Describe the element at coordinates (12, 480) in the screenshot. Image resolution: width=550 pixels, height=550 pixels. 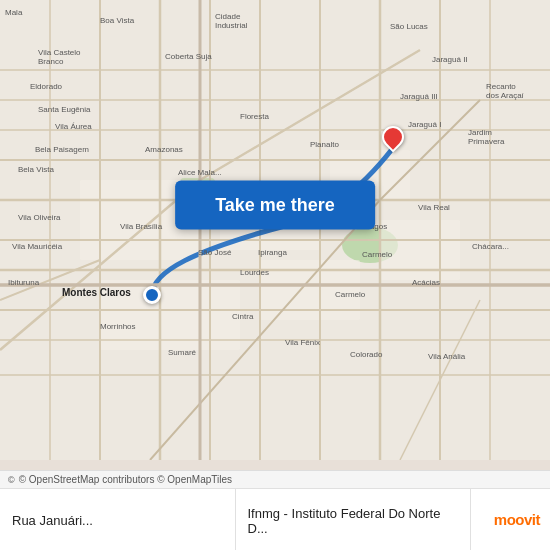
I see `copyright-icon: ©` at that location.